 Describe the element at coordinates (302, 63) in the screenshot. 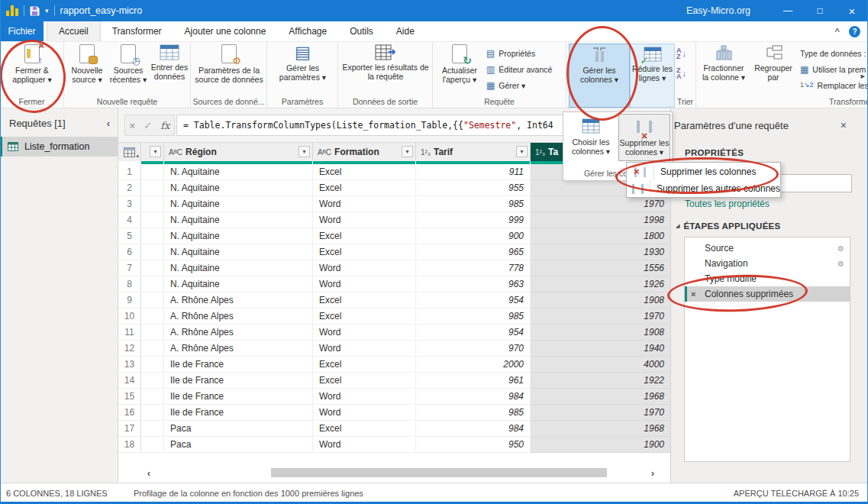

I see `manage-parameters-button: ▤ Gérer les paramètres ▾` at that location.